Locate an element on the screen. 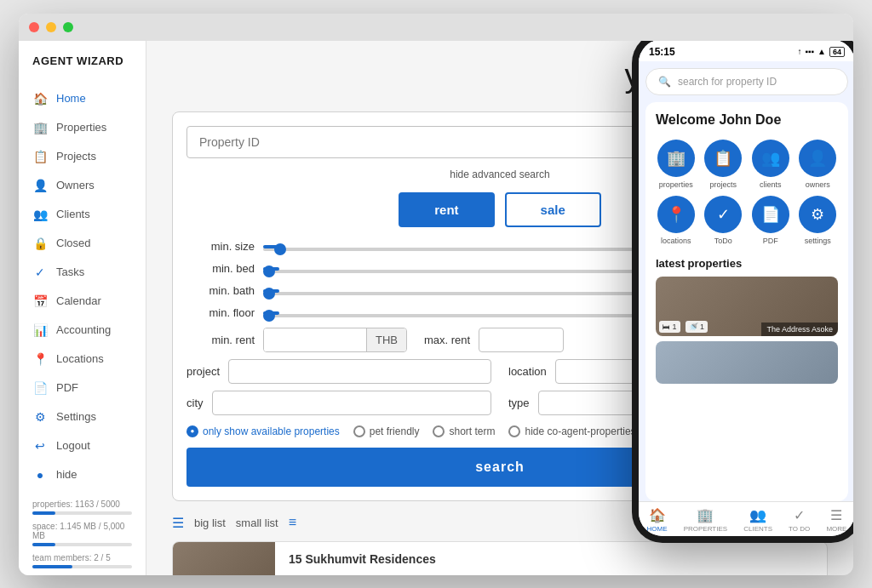 The image size is (872, 588). sale-button: sale is located at coordinates (554, 209).